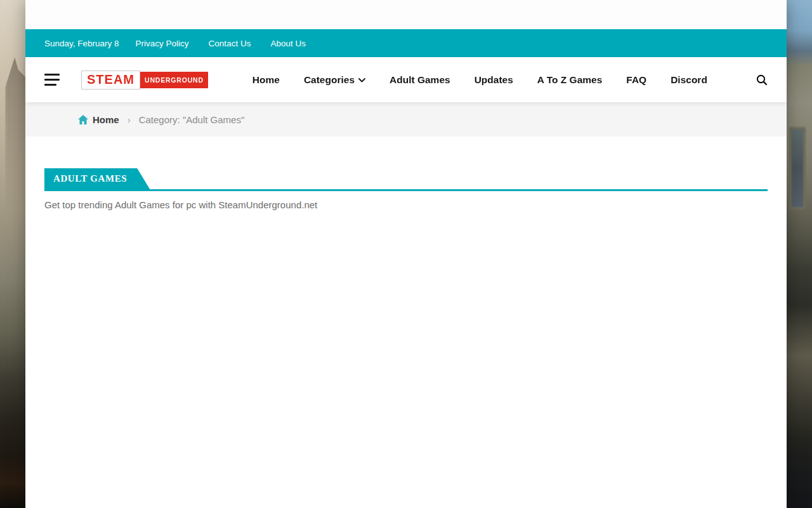 This screenshot has width=812, height=508. I want to click on section-header: ADULT GAMES, so click(406, 180).